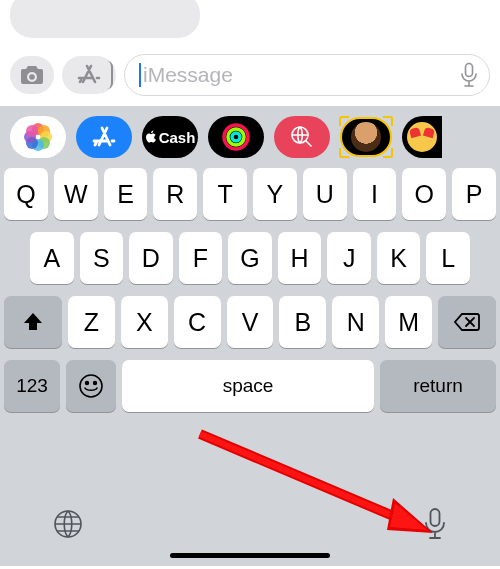 The height and width of the screenshot is (569, 500). Describe the element at coordinates (250, 78) in the screenshot. I see `compose-row: iMessage` at that location.